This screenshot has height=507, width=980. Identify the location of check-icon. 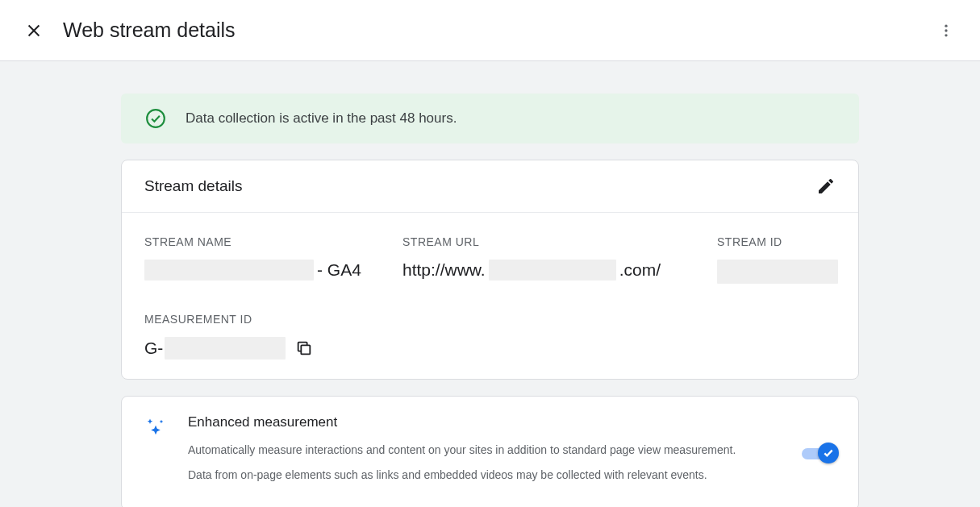
(828, 453).